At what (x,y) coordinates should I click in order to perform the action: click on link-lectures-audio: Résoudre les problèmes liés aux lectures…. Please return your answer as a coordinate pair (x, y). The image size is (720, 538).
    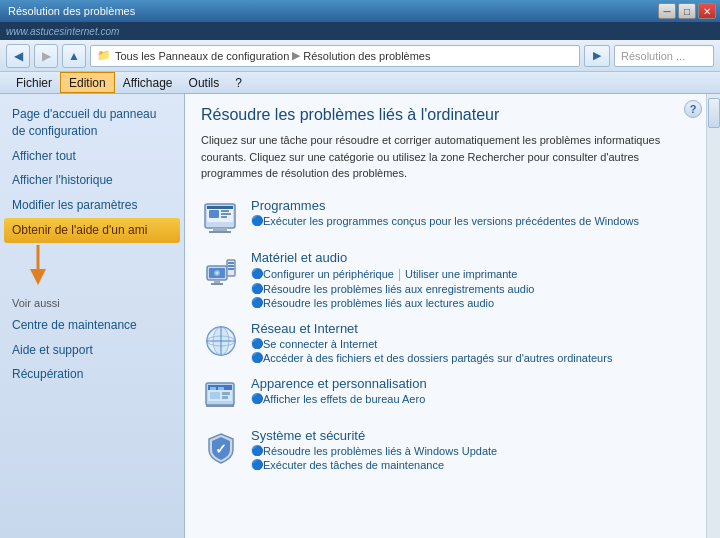
    Looking at the image, I should click on (378, 303).